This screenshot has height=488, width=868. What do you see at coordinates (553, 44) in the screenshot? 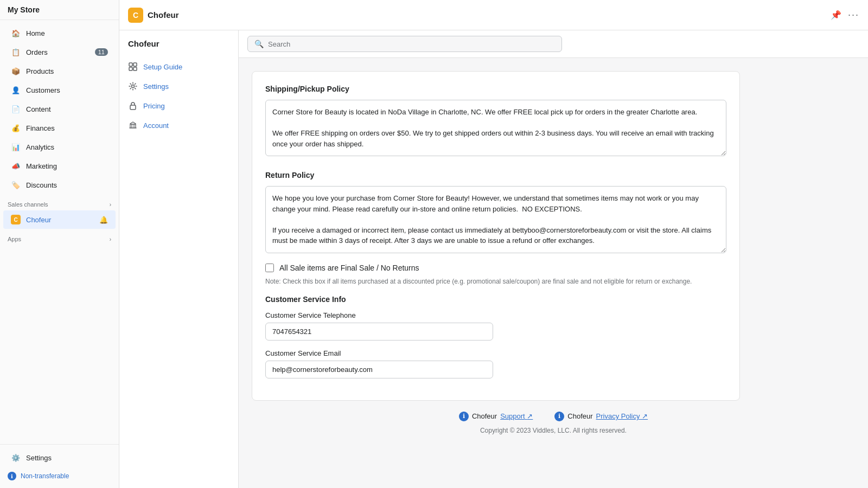
I see `app-top-search: 🔍 Search` at bounding box center [553, 44].